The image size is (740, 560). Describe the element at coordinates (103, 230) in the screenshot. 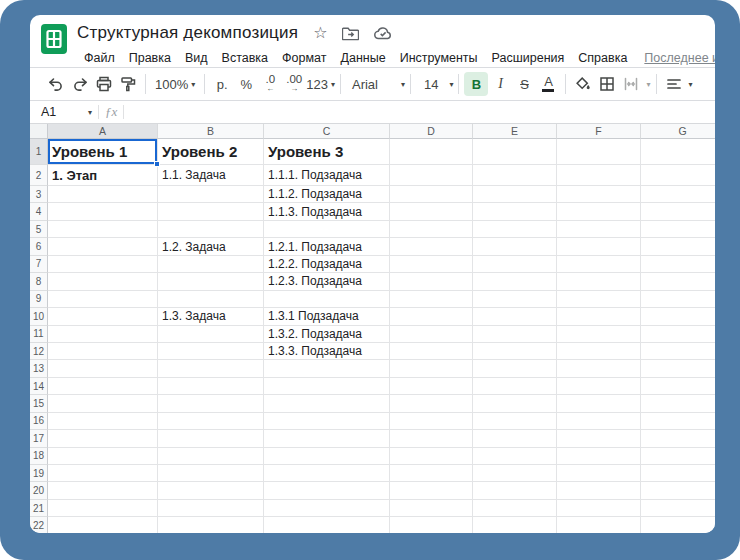

I see `cell-A5` at that location.